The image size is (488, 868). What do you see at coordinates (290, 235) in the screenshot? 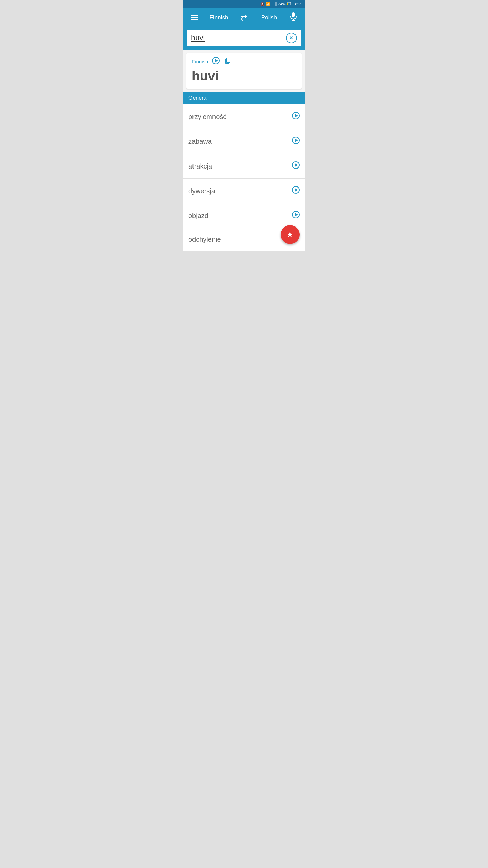
I see `favorite-fab: ★` at bounding box center [290, 235].